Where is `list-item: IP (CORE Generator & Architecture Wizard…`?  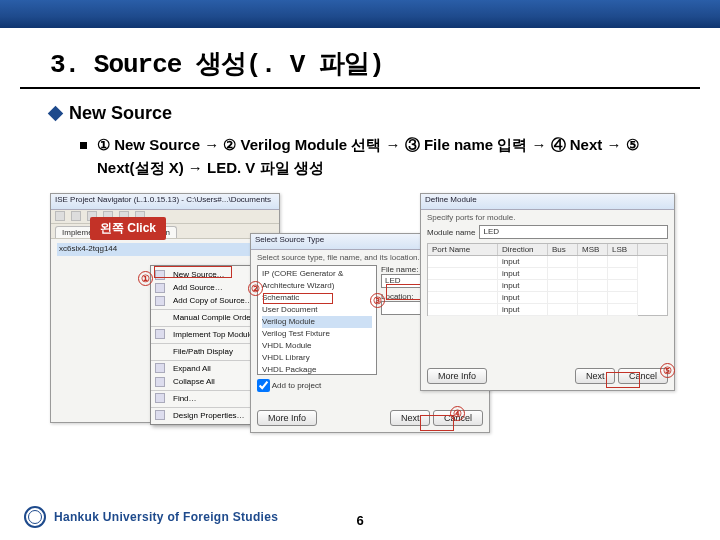 list-item: IP (CORE Generator & Architecture Wizard… is located at coordinates (317, 280).